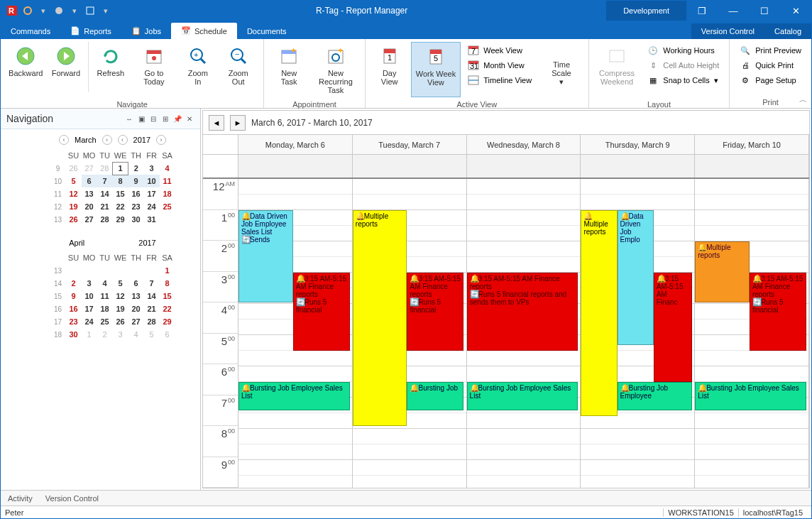  What do you see at coordinates (123, 140) in the screenshot?
I see `cal1-prev-year: ‹` at bounding box center [123, 140].